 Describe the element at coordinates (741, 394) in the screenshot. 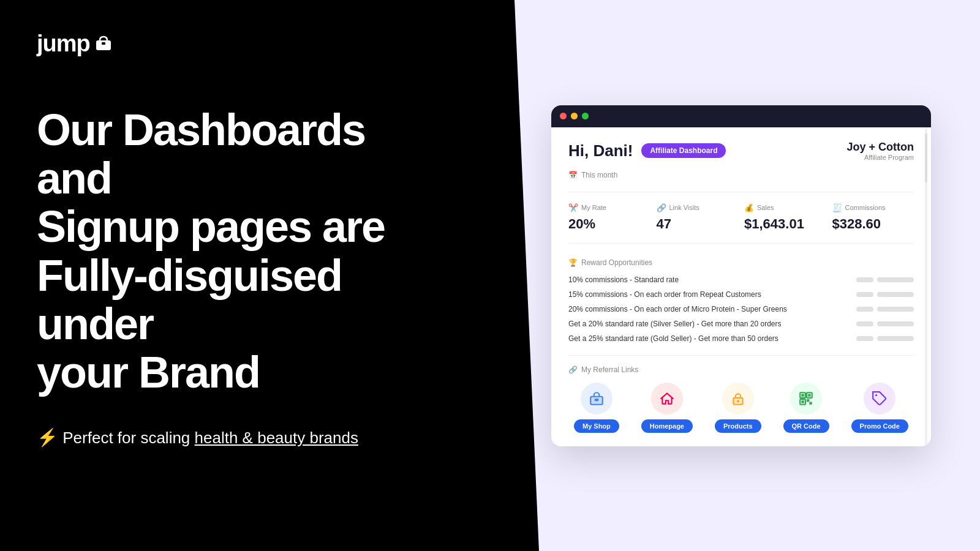

I see `referral-section: 🔗 My Referral Links My` at that location.